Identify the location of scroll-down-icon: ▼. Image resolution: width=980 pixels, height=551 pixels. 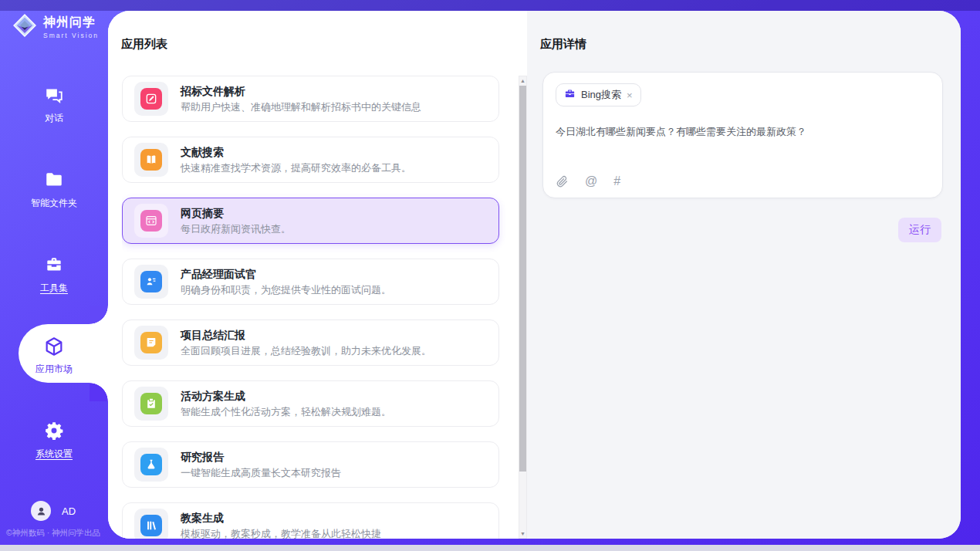
(523, 534).